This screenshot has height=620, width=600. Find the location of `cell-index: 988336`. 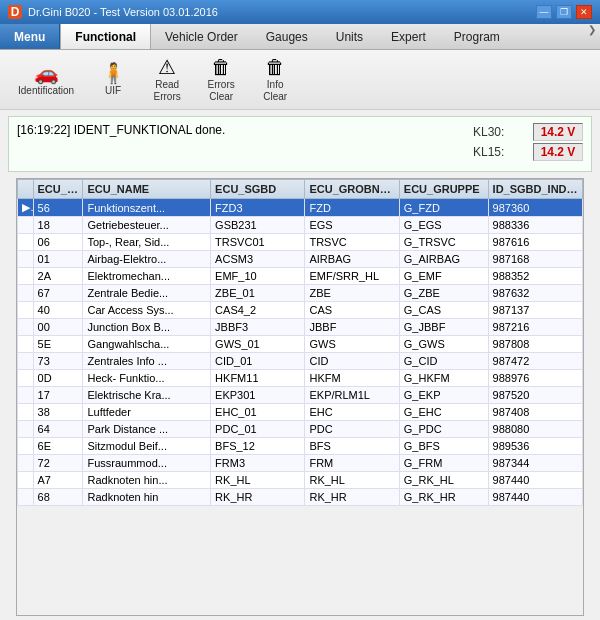

cell-index: 988336 is located at coordinates (535, 226).